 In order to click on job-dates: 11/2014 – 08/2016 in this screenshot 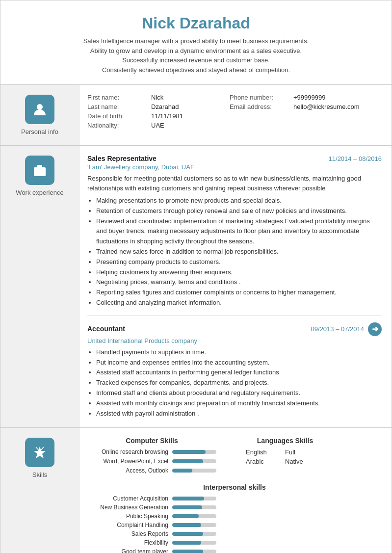, I will do `click(355, 159)`.